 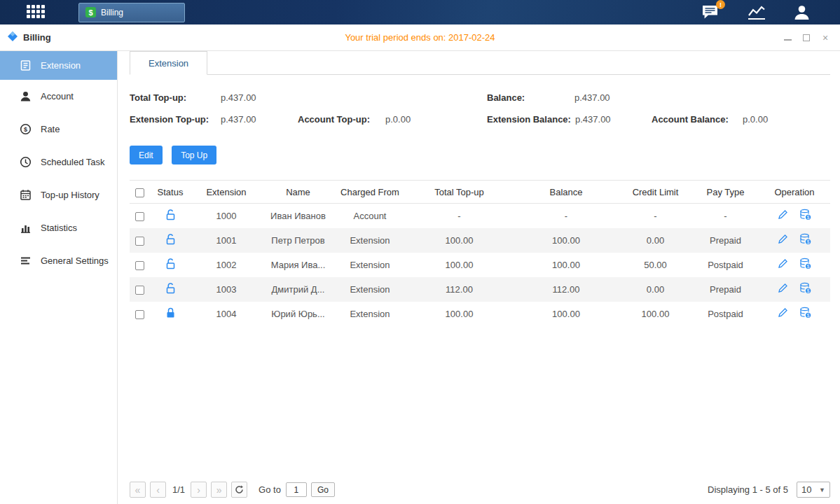 I want to click on col-status: Status, so click(x=170, y=192).